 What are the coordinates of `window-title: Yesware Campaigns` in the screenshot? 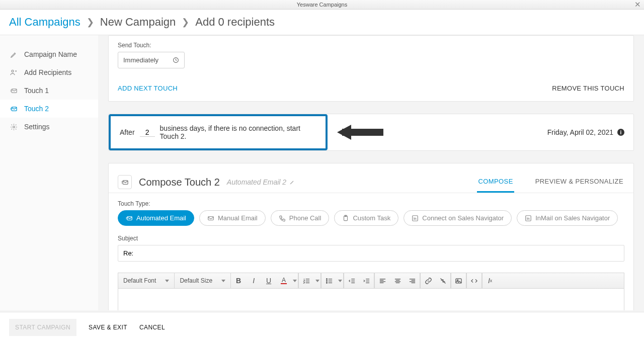 It's located at (322, 5).